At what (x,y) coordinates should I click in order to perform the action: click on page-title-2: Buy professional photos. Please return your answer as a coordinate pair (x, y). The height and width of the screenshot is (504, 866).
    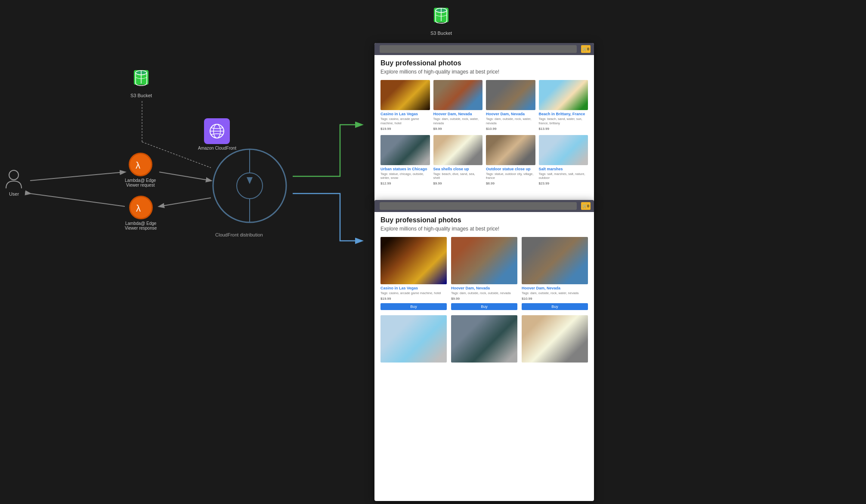
    Looking at the image, I should click on (484, 220).